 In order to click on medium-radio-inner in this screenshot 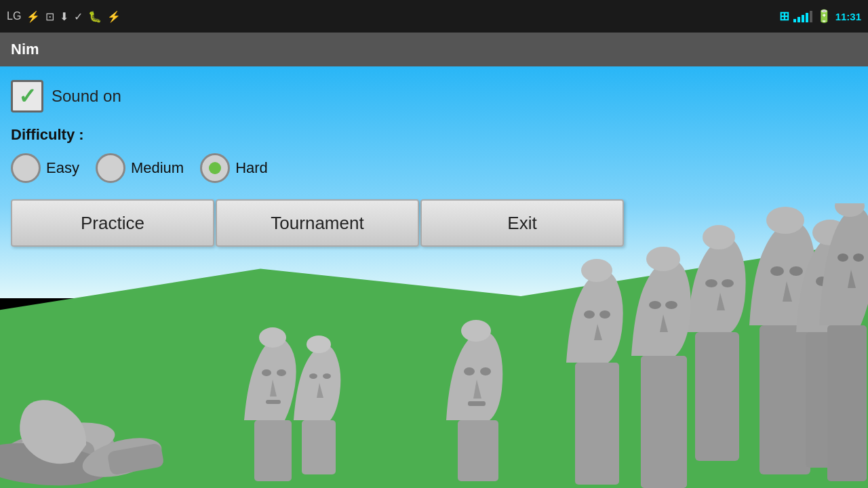, I will do `click(111, 168)`.